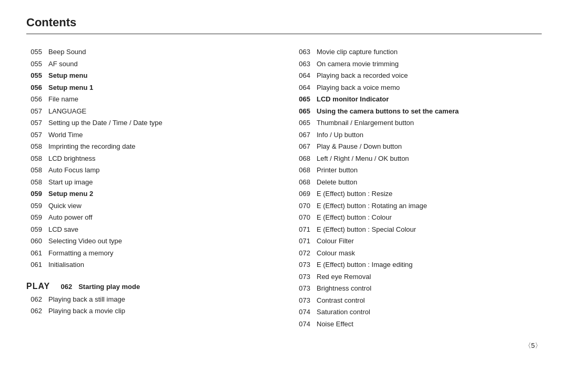 The image size is (568, 392). Describe the element at coordinates (92, 147) in the screenshot. I see `entry-text: Imprinting the recording date` at that location.